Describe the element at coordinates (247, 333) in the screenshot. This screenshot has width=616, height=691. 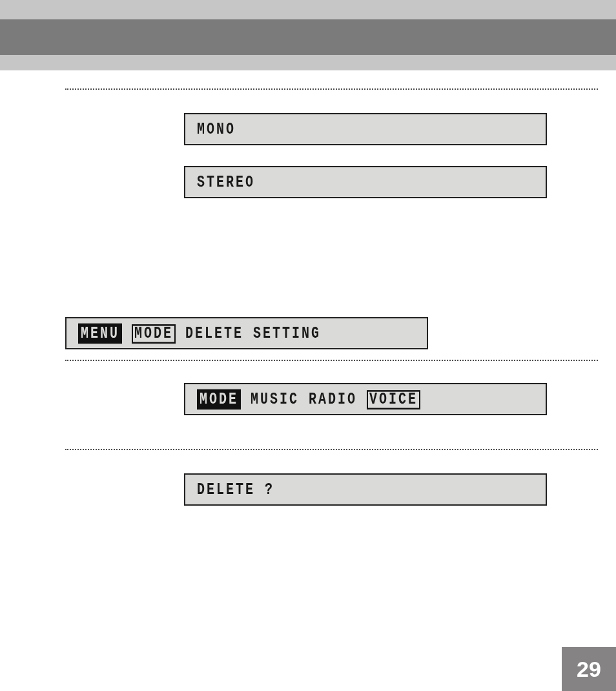
I see `lcd-delete-setting: MENU MODE DELETE SETTING` at that location.